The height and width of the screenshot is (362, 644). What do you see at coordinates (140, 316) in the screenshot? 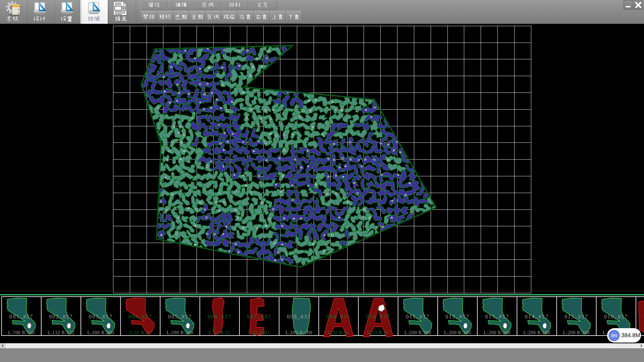
I see `svg-text: 004_#37` at bounding box center [140, 316].